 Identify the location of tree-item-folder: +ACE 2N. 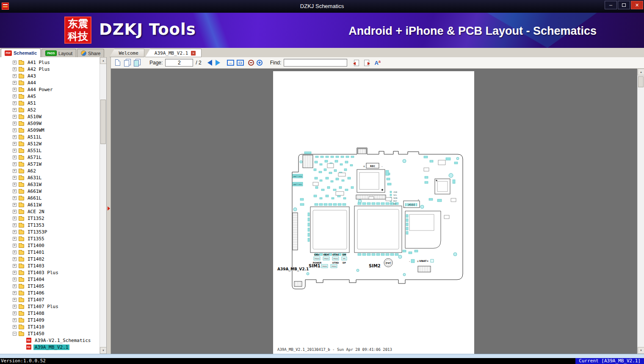
(50, 211).